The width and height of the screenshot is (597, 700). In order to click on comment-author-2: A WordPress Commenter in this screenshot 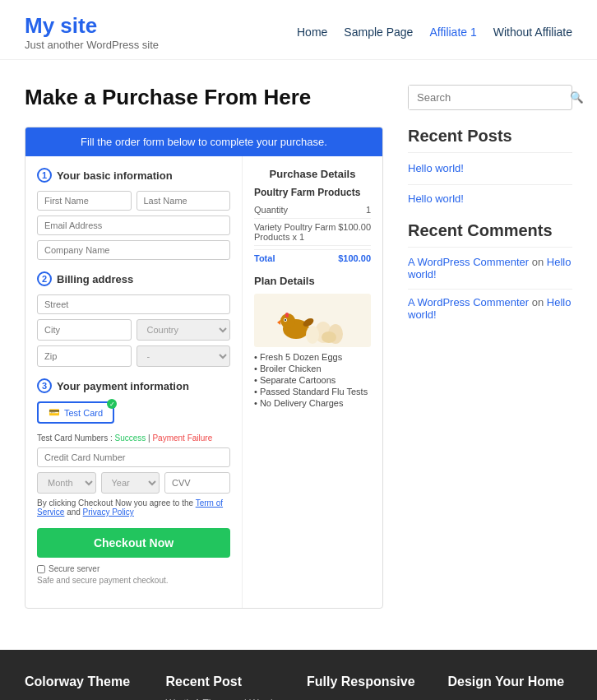, I will do `click(469, 303)`.